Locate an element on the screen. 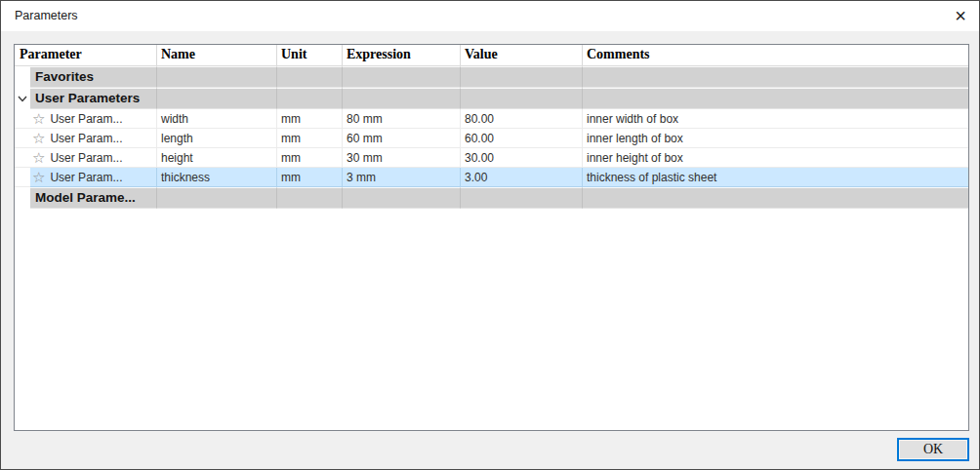 Image resolution: width=980 pixels, height=470 pixels. column-header-comments: Comments is located at coordinates (775, 56).